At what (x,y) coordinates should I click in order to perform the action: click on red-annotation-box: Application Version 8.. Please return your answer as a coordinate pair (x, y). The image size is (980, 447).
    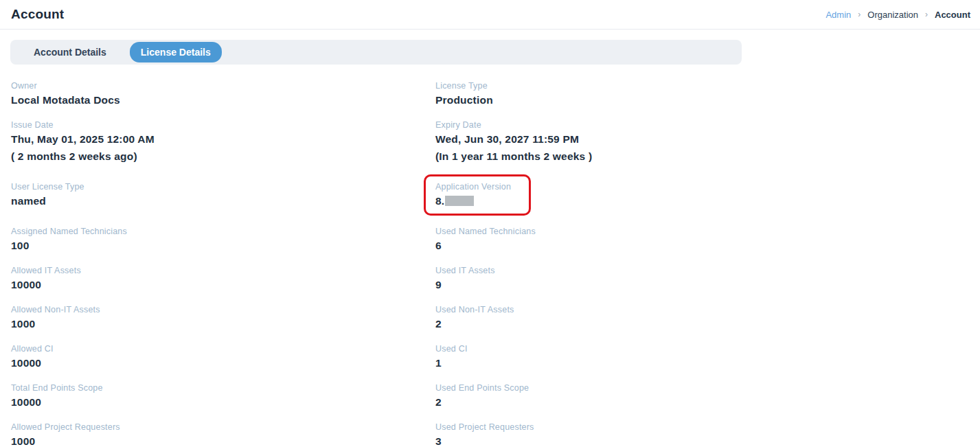
    Looking at the image, I should click on (477, 195).